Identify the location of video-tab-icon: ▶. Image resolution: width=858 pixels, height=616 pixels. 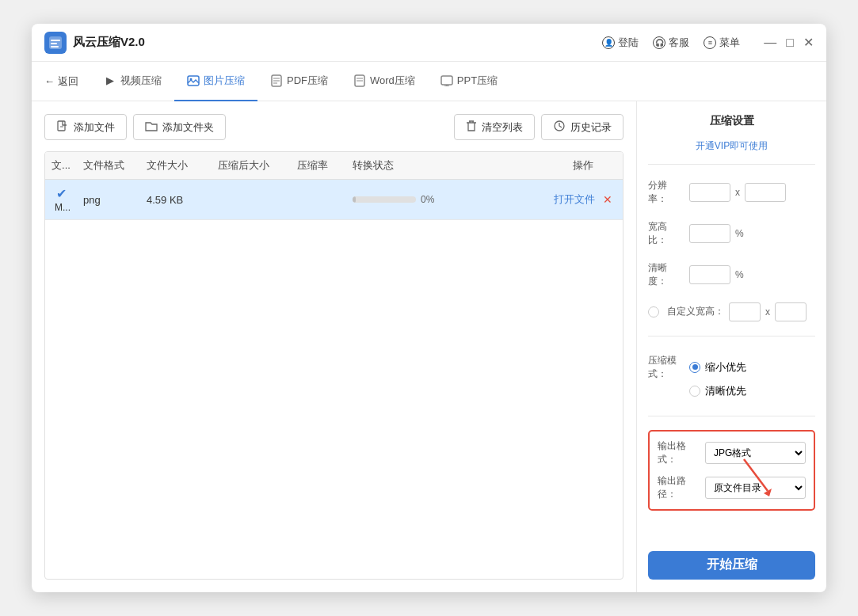
(110, 81).